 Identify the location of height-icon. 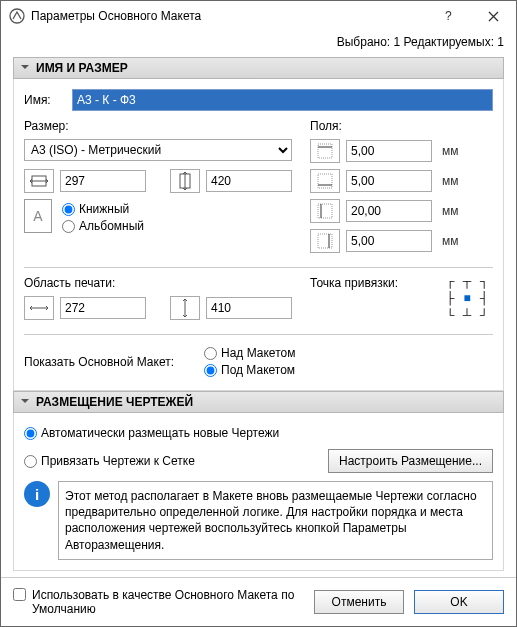
(185, 181).